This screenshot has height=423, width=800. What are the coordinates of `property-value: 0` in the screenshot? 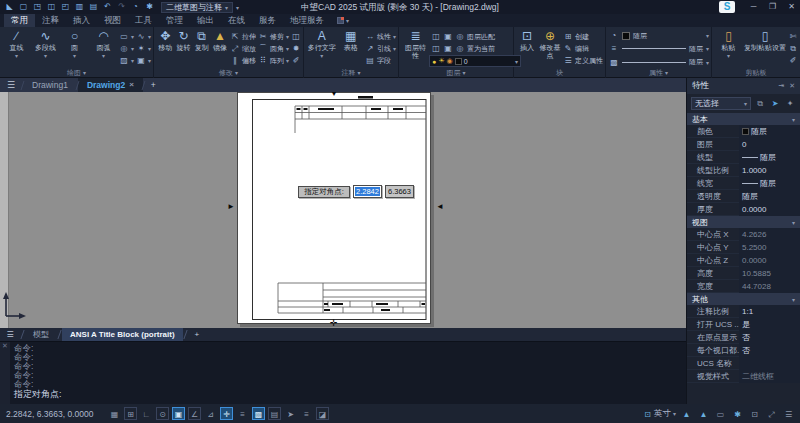 It's located at (770, 144).